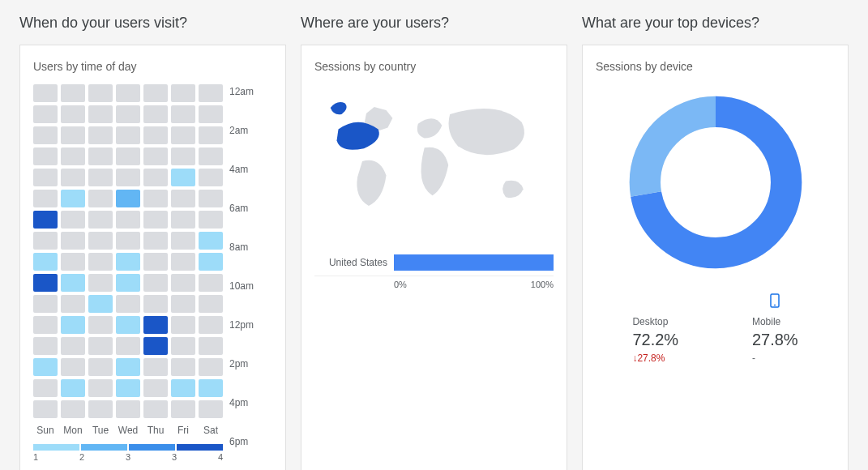 Image resolution: width=868 pixels, height=470 pixels. What do you see at coordinates (128, 430) in the screenshot?
I see `heatmap-day-label: Wed` at bounding box center [128, 430].